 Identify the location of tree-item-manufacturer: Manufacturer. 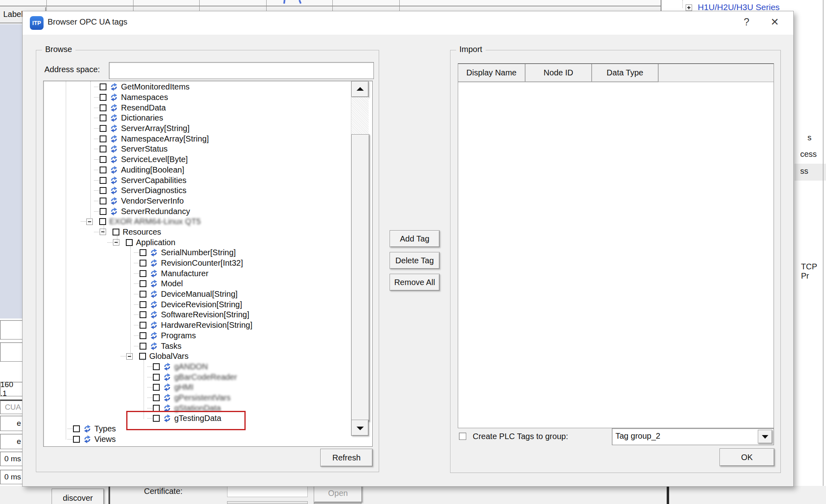
(208, 273).